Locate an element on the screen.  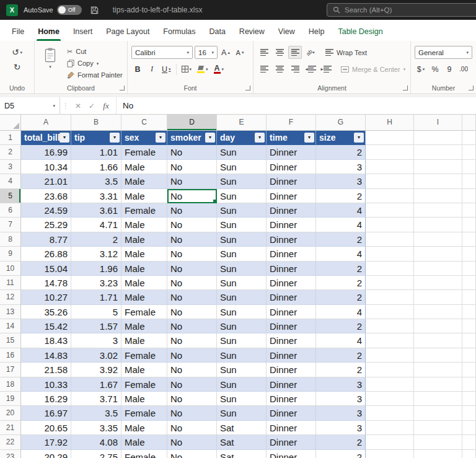
tab-page-layout: Page Layout is located at coordinates (128, 32).